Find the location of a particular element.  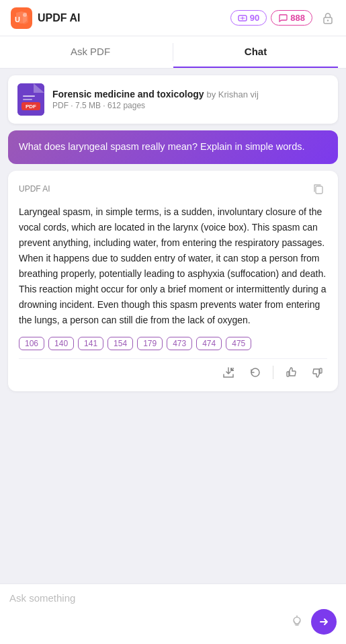

thumbdown-icon is located at coordinates (318, 372).